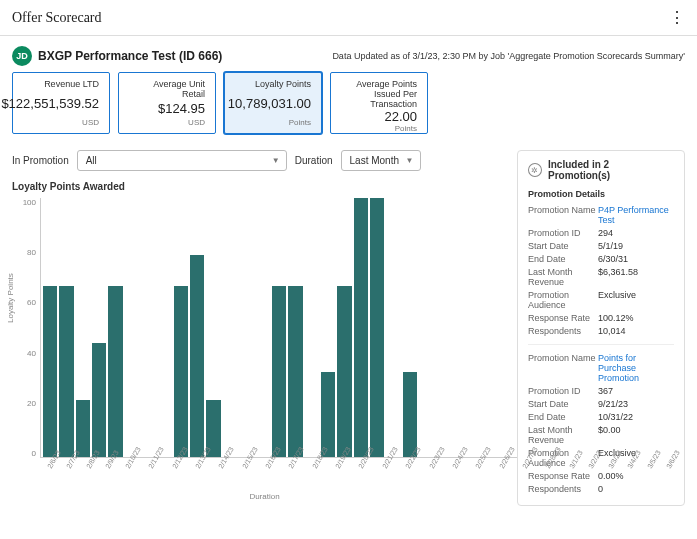  Describe the element at coordinates (50, 104) in the screenshot. I see `metric-value: $122,551,539.52` at that location.